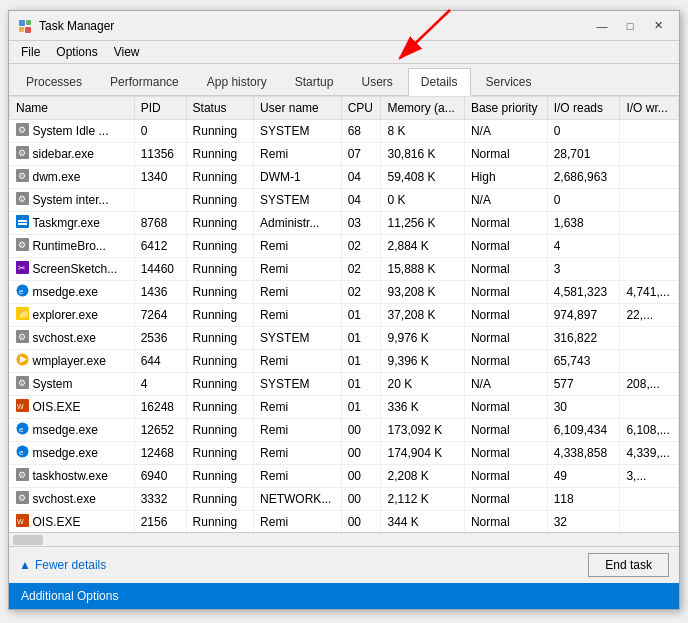 The image size is (688, 623). What do you see at coordinates (22, 407) in the screenshot?
I see `process-icon: W` at bounding box center [22, 407].